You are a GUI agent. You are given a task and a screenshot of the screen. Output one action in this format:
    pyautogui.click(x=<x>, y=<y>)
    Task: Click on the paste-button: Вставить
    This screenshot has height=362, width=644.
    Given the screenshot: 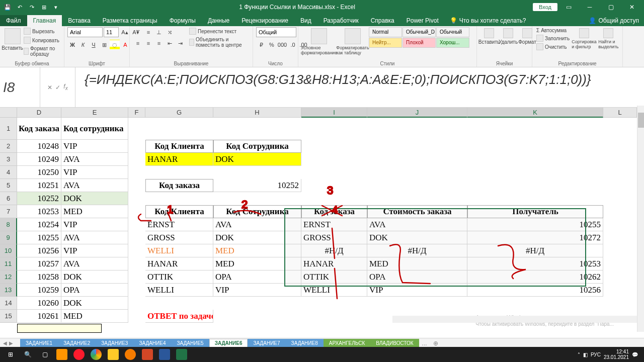 What is the action you would take?
    pyautogui.click(x=12, y=39)
    